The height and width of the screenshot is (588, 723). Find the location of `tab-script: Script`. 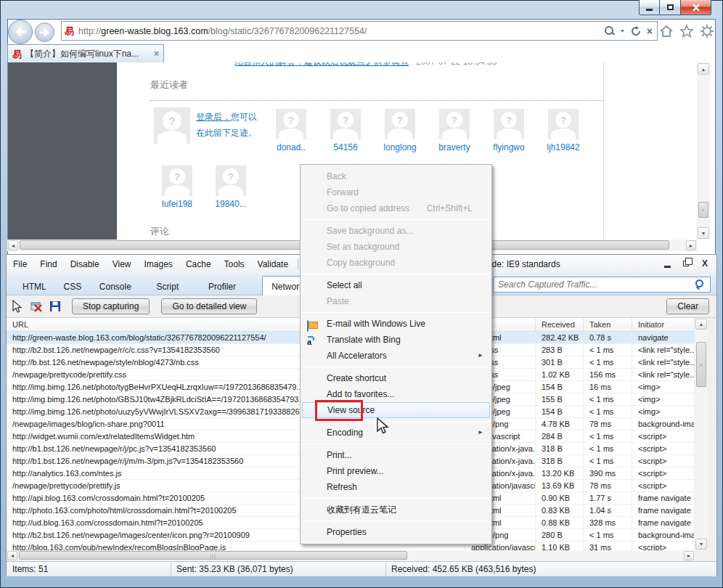

tab-script: Script is located at coordinates (168, 287).